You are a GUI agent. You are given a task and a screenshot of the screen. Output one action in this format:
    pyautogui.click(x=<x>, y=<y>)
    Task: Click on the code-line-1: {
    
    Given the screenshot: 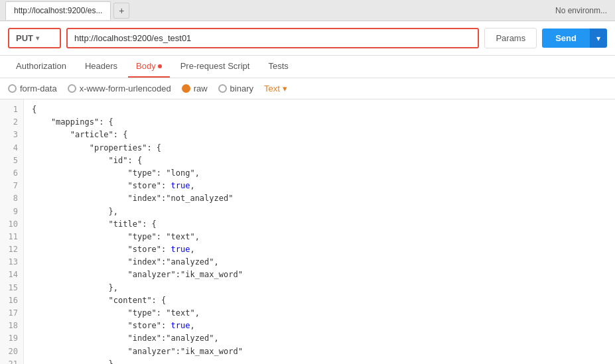 What is the action you would take?
    pyautogui.click(x=320, y=110)
    